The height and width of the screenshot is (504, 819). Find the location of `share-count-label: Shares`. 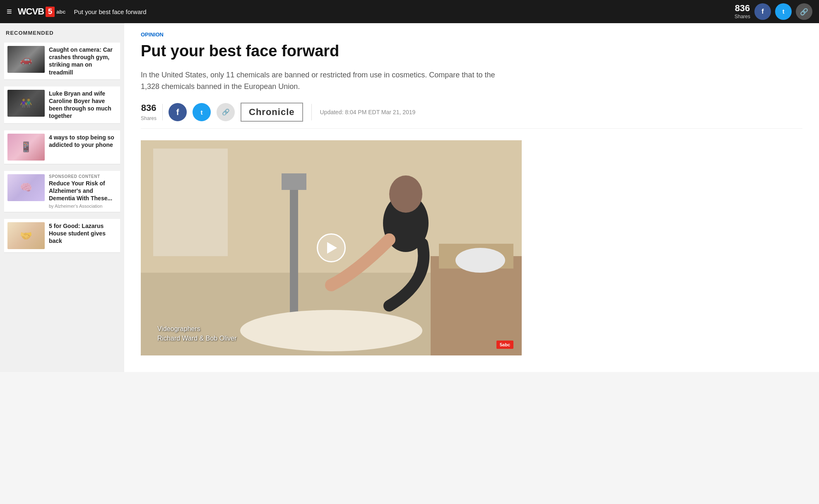

share-count-label: Shares is located at coordinates (149, 118).